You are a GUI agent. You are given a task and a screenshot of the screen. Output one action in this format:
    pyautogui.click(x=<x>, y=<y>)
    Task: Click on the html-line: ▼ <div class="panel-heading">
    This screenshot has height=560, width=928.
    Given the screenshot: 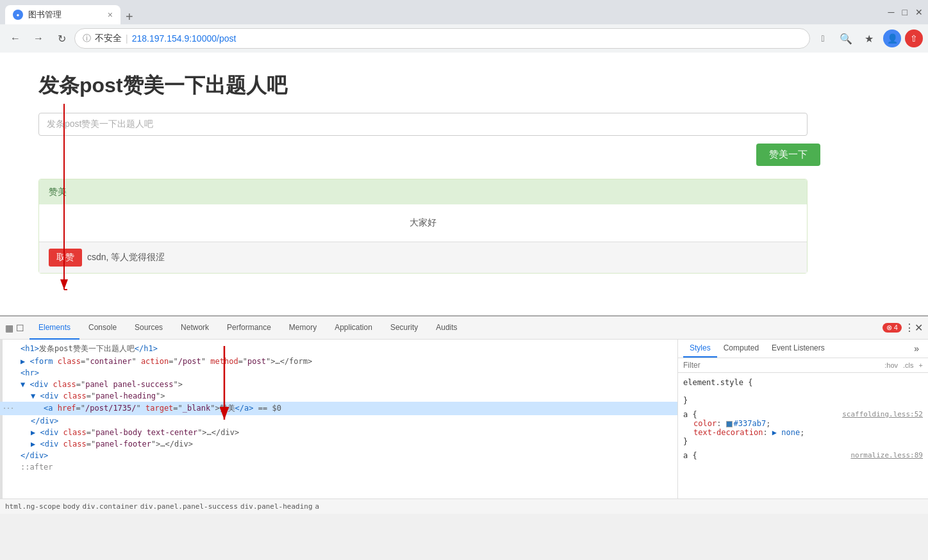 What is the action you would take?
    pyautogui.click(x=338, y=396)
    